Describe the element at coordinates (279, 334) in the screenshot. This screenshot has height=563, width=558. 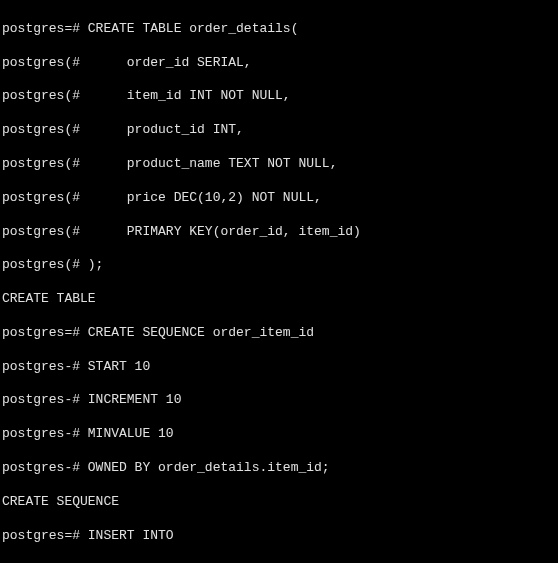
I see `terminal-line: postgres=# CREATE SEQUENCE order_item_id` at that location.